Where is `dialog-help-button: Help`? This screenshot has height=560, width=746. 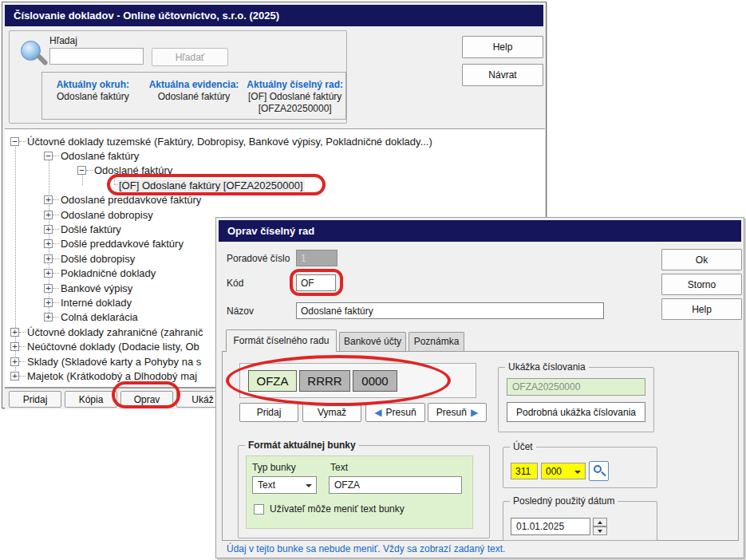
dialog-help-button: Help is located at coordinates (702, 310).